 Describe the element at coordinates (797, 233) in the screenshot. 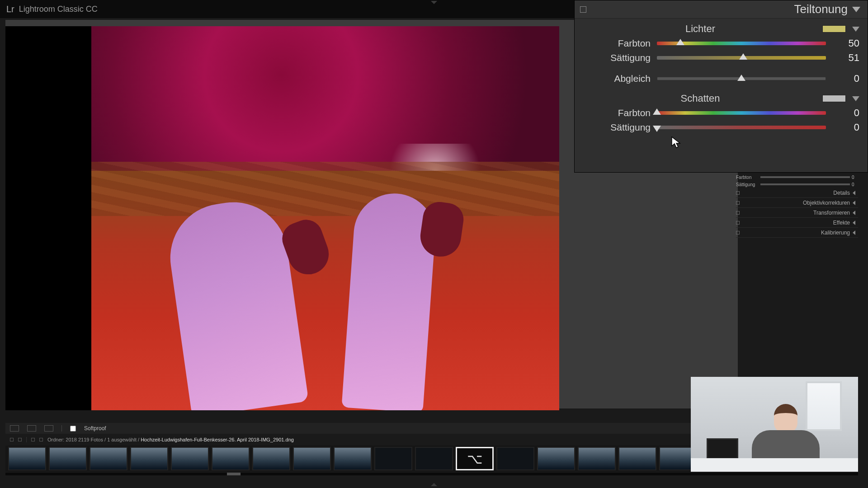

I see `collapsed-panel-kalibrierung: Kalibrierung` at that location.